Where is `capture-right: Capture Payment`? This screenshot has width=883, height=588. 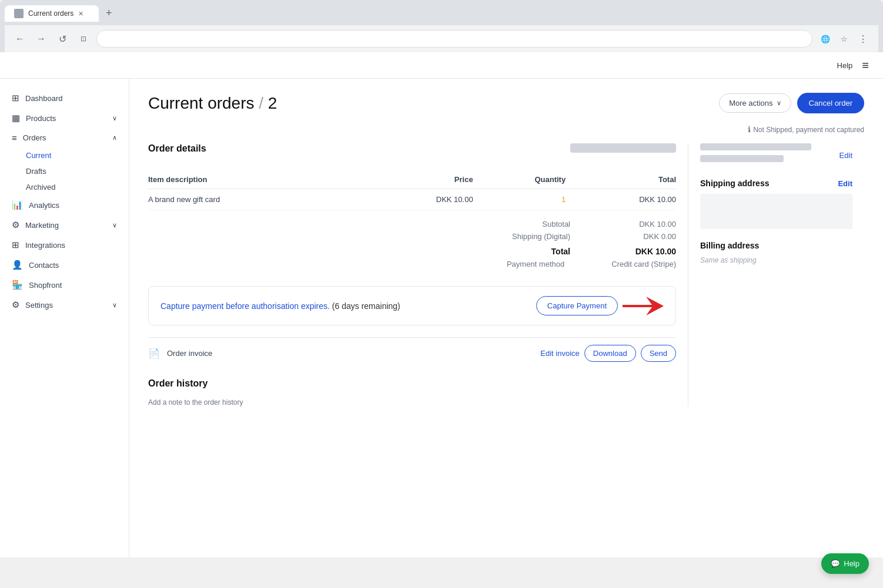 capture-right: Capture Payment is located at coordinates (600, 305).